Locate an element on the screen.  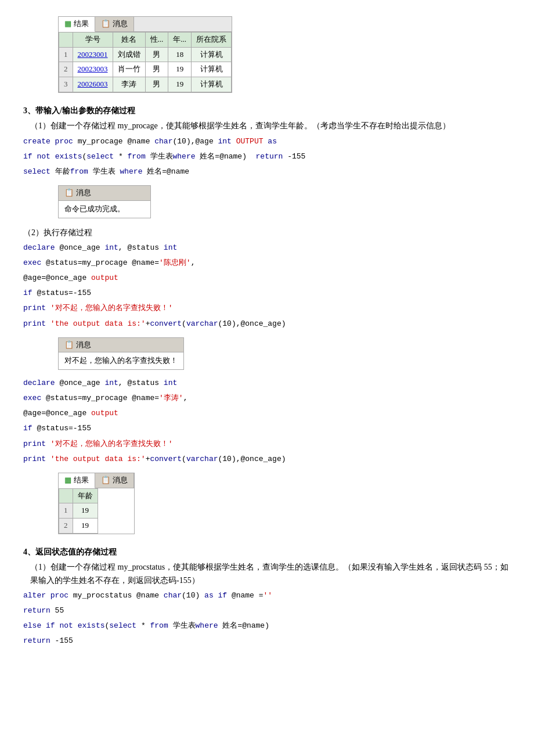
msg-tab-label-2: 消息 is located at coordinates (84, 345).